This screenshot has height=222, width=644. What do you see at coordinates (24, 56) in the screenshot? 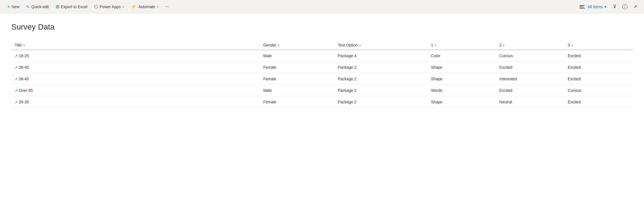
I see `title-value: 18-25` at bounding box center [24, 56].